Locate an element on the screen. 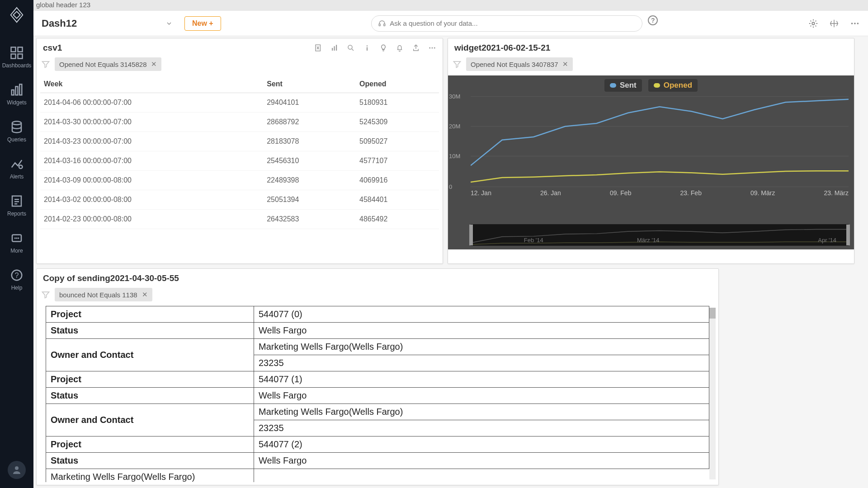 Image resolution: width=868 pixels, height=488 pixels. table-row: 2014-02-23 00:00:00-08:00264325834865492 is located at coordinates (240, 220).